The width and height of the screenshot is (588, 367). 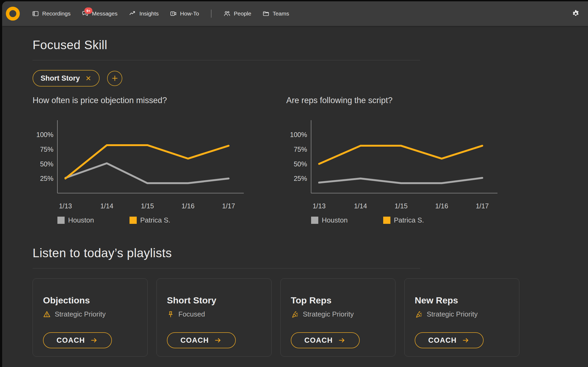 I want to click on add-skill-button, so click(x=115, y=79).